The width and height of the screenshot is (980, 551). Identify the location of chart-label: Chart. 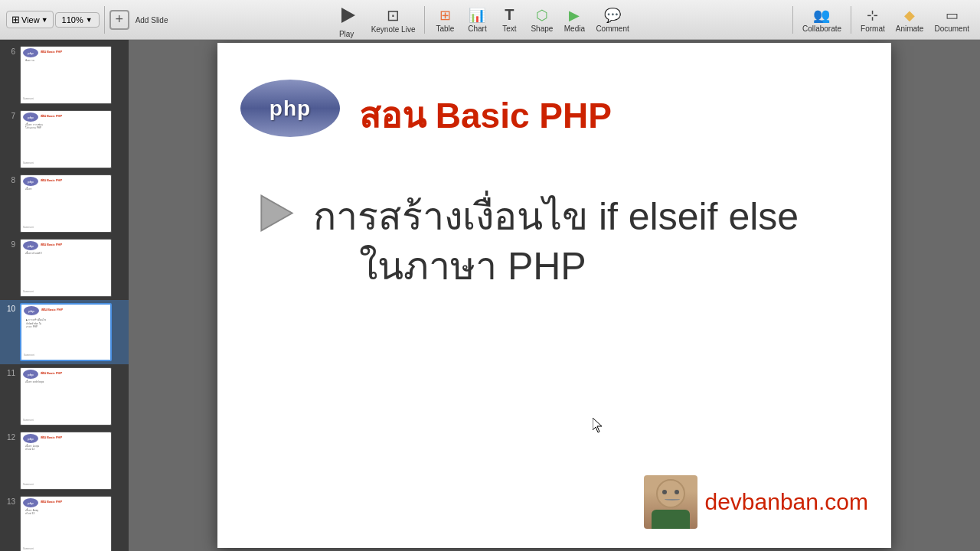
(477, 29).